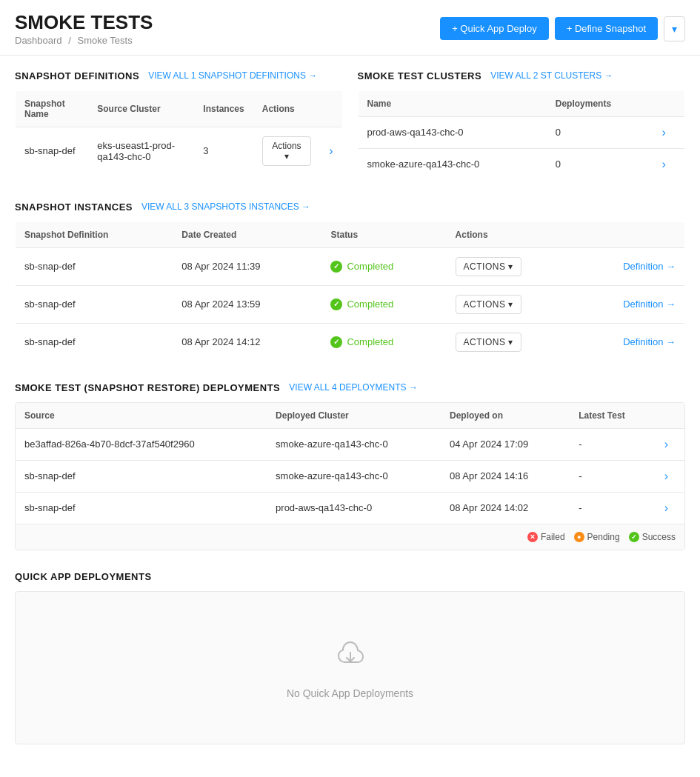 The image size is (700, 777). I want to click on instance-date-created: 08 Apr 2024 14:12, so click(247, 342).